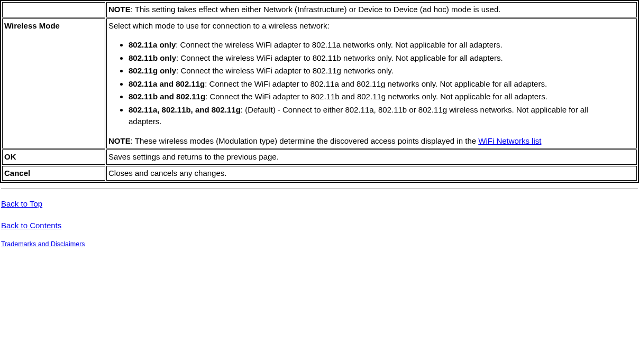 This screenshot has width=639, height=364. I want to click on list-item-rest: : Connect the WiFi adapter to 802.11a an…, so click(376, 83).